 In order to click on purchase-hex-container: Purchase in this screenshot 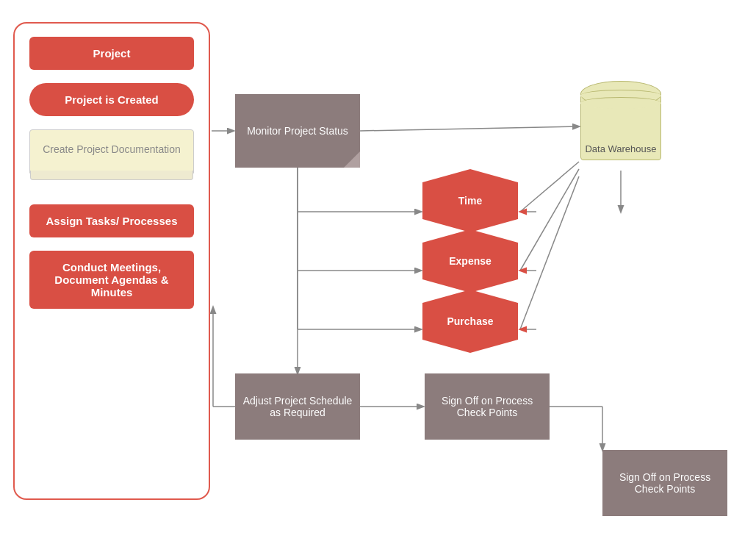, I will do `click(470, 321)`.